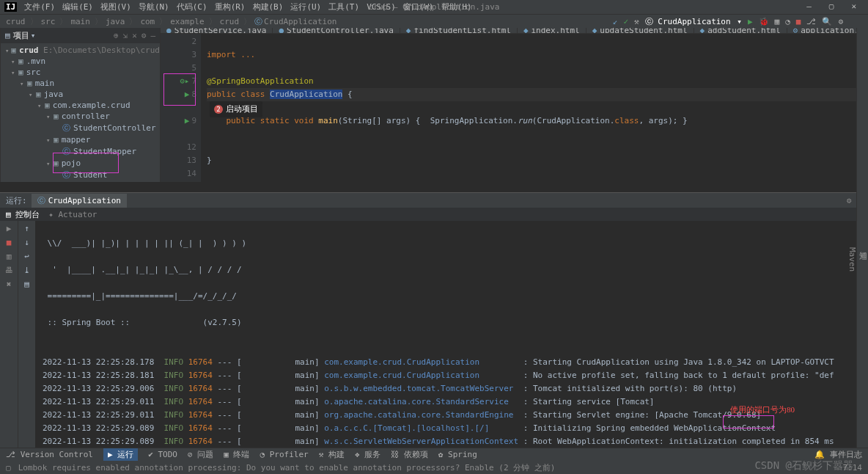 This screenshot has height=474, width=868. I want to click on rerun-icon: ▶, so click(9, 229).